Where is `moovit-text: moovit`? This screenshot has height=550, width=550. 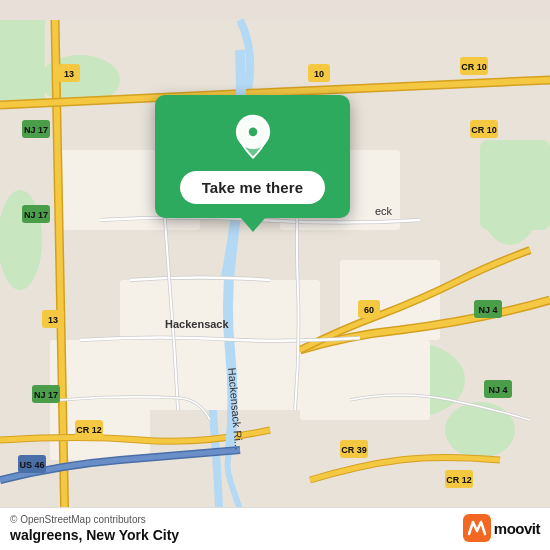
moovit-text: moovit is located at coordinates (517, 528).